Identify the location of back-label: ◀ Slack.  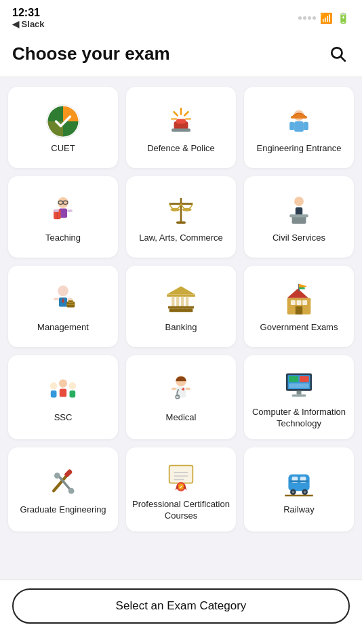
(28, 24).